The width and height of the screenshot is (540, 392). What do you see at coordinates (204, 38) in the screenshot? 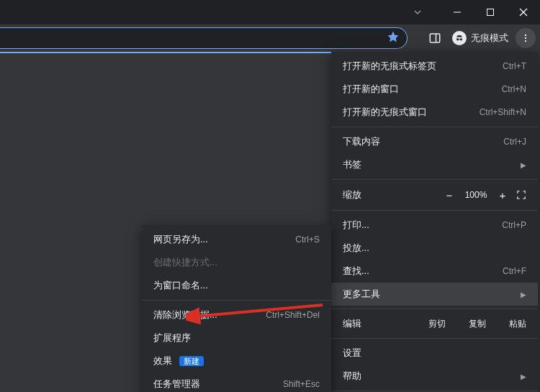
I see `address-bar` at bounding box center [204, 38].